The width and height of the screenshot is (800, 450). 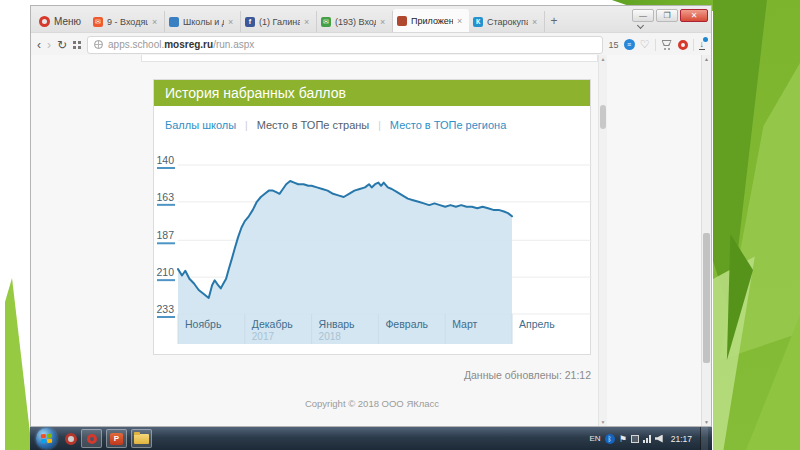 I want to click on address-bar: ‹ › ↻ apps.school.mosreg.ru/run.aspx 15 …, so click(x=371, y=44).